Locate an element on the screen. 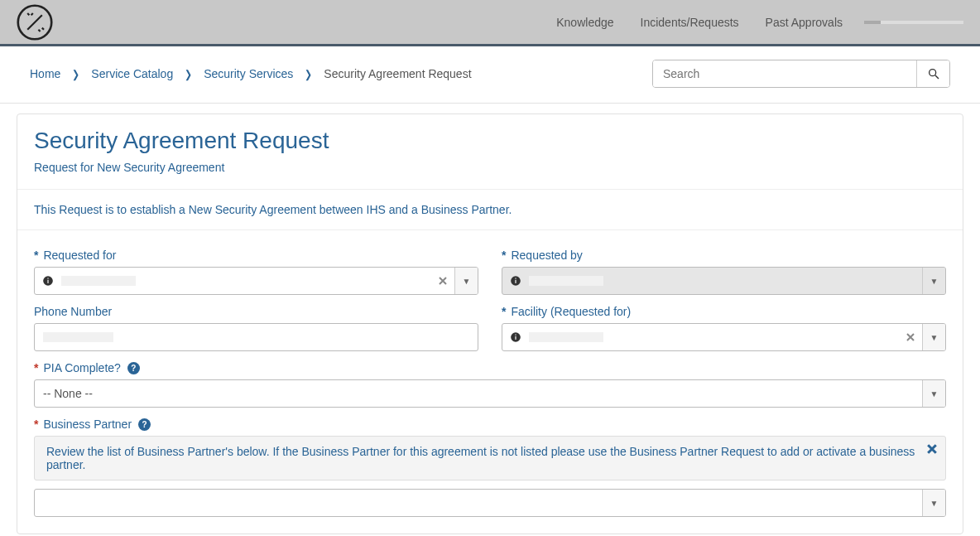 Image resolution: width=980 pixels, height=536 pixels. phone-label: Phone Number is located at coordinates (257, 311).